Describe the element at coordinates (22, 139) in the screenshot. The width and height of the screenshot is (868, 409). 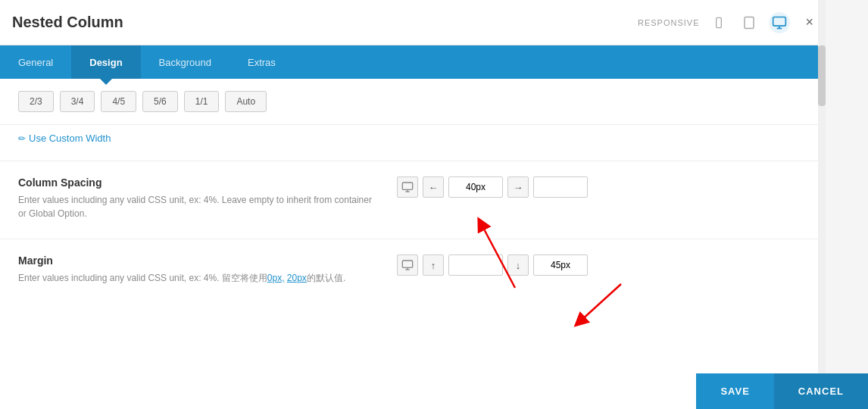
I see `edit-icon: ✏` at that location.